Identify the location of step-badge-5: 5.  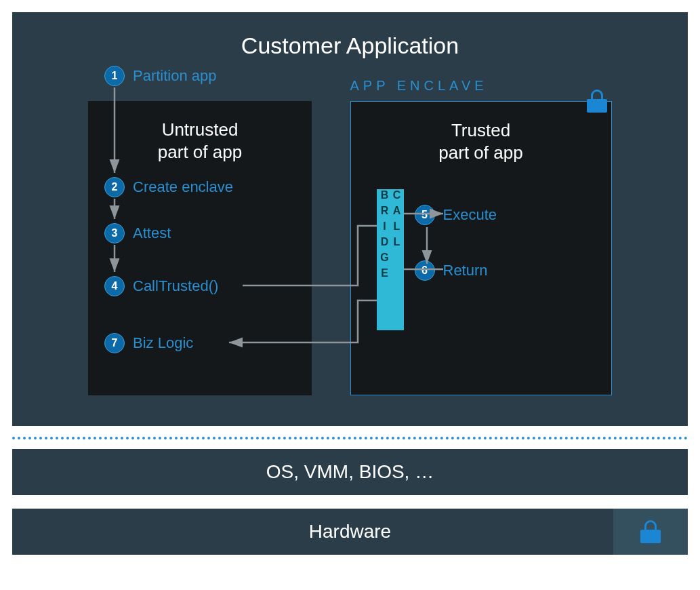
(425, 215).